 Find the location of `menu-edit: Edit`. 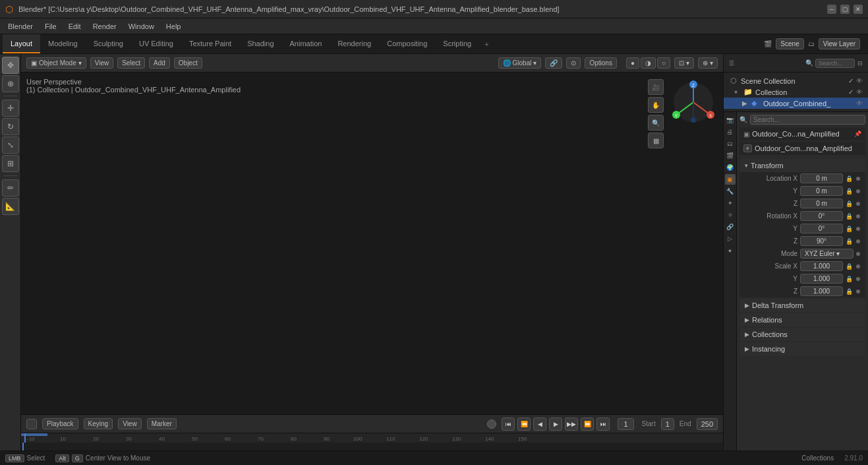

menu-edit: Edit is located at coordinates (75, 26).